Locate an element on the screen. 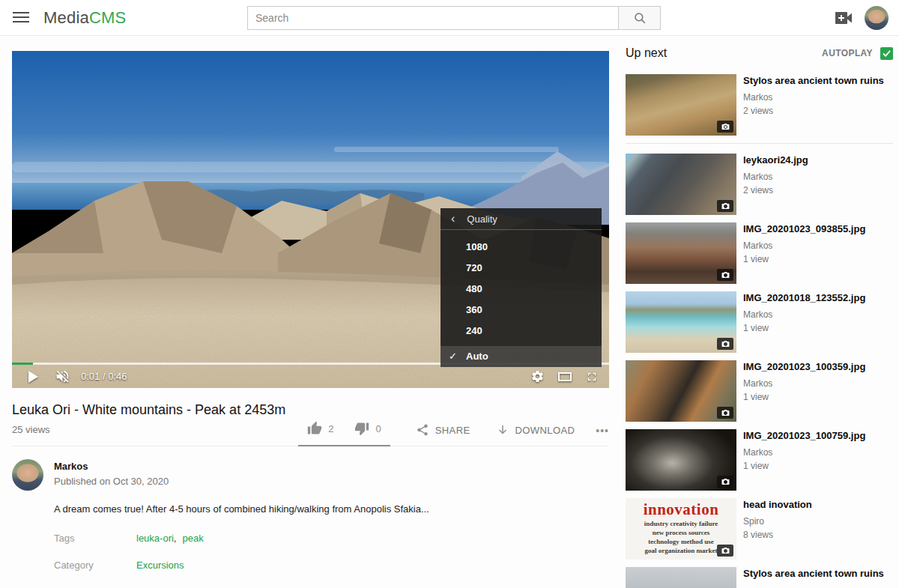 Image resolution: width=899 pixels, height=588 pixels. quality-menu-back: ‹ Quality is located at coordinates (521, 219).